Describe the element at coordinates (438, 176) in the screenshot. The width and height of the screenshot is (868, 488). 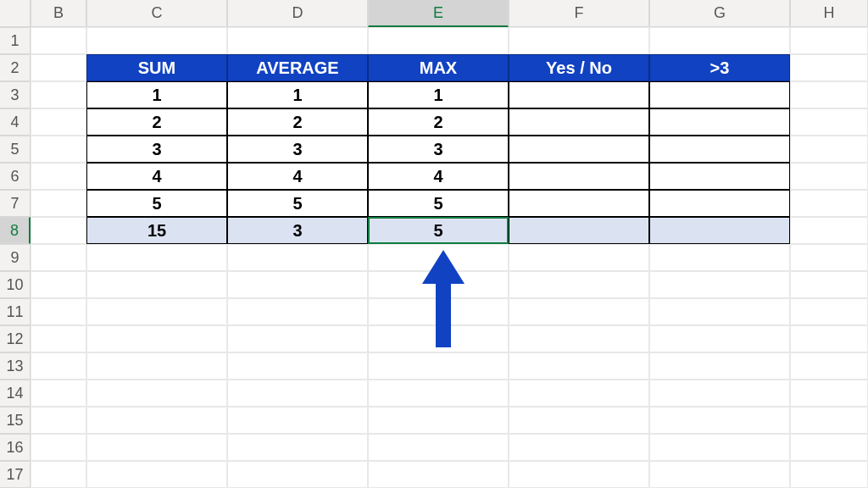
I see `cell-E6: 4` at that location.